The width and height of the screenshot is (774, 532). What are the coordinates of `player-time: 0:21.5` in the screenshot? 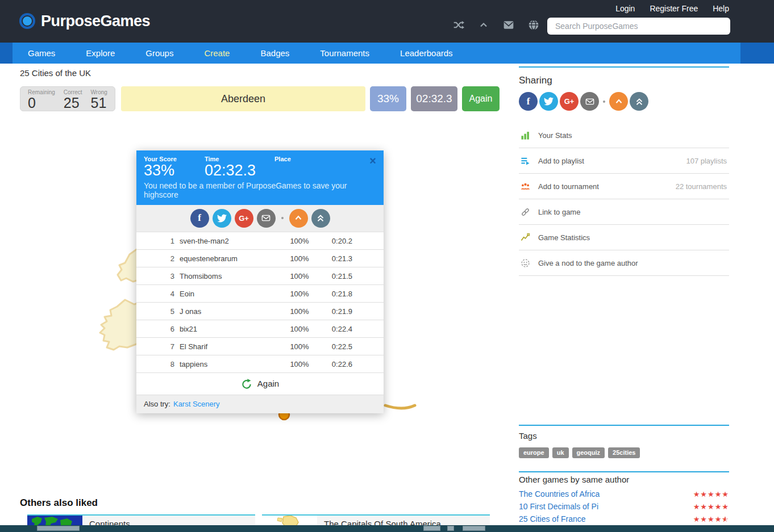 It's located at (337, 276).